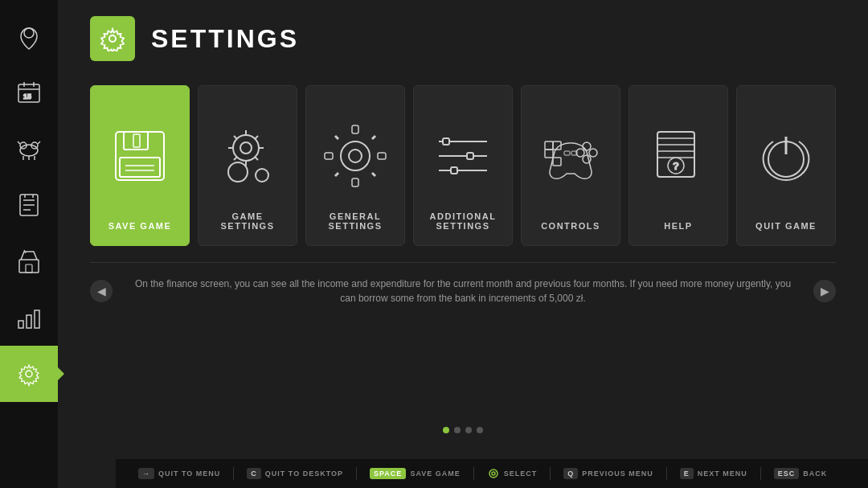 The image size is (868, 488). I want to click on page-title: SETTINGS, so click(225, 39).